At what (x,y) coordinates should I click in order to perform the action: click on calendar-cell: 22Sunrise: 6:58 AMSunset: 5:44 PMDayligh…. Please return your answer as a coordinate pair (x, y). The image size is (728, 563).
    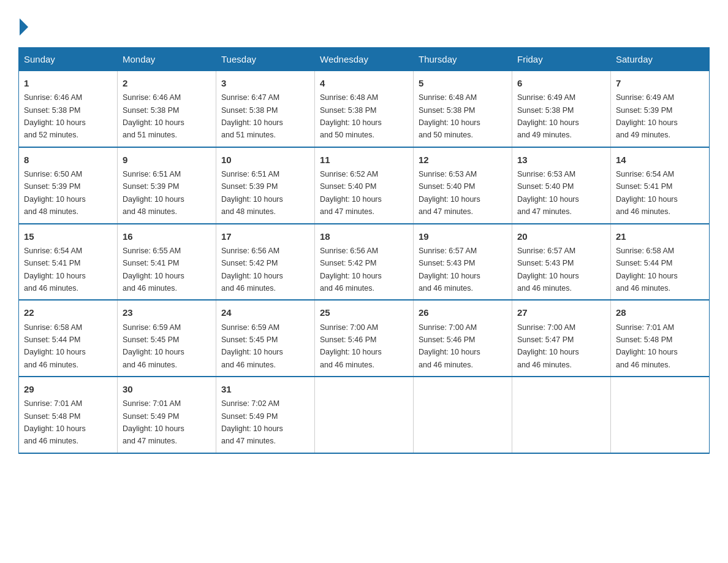
    Looking at the image, I should click on (69, 339).